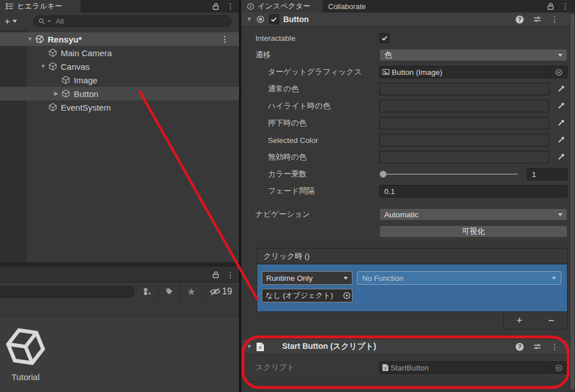  I want to click on tab-inspector: インスペクター, so click(282, 6).